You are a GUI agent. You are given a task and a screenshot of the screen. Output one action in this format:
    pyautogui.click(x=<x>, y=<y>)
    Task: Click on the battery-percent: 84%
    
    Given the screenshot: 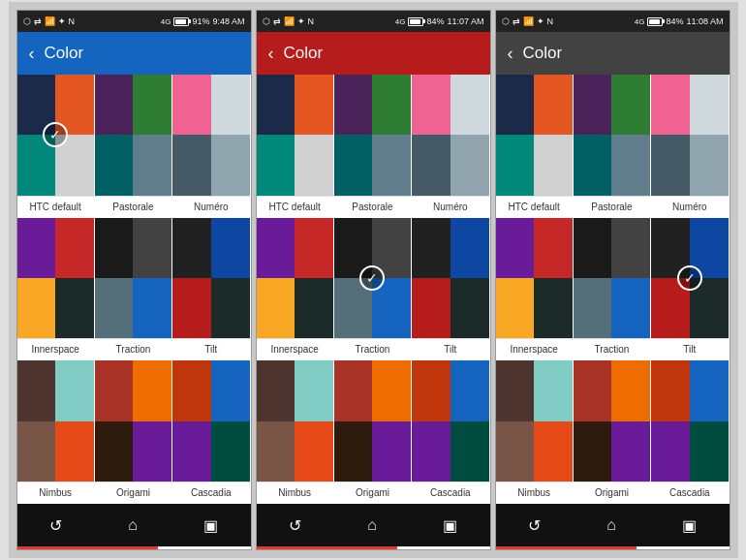 What is the action you would take?
    pyautogui.click(x=435, y=21)
    